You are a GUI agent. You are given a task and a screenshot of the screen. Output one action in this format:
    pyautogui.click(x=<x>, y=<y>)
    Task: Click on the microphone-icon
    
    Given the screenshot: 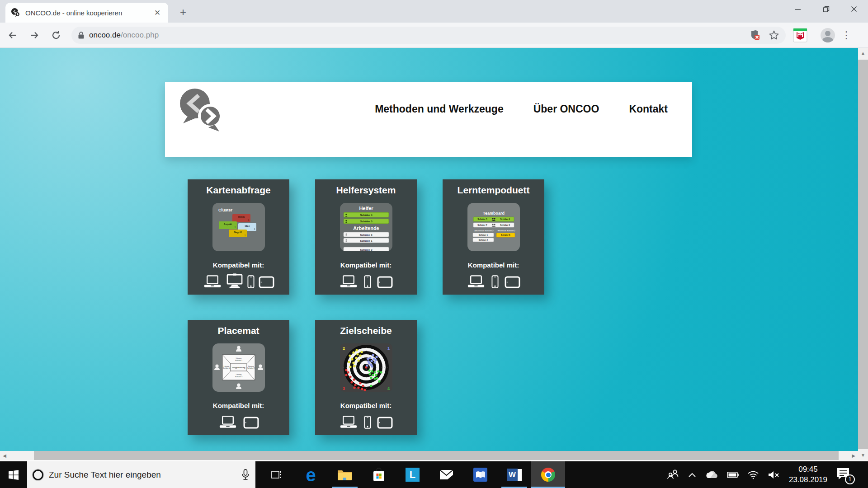 What is the action you would take?
    pyautogui.click(x=245, y=475)
    